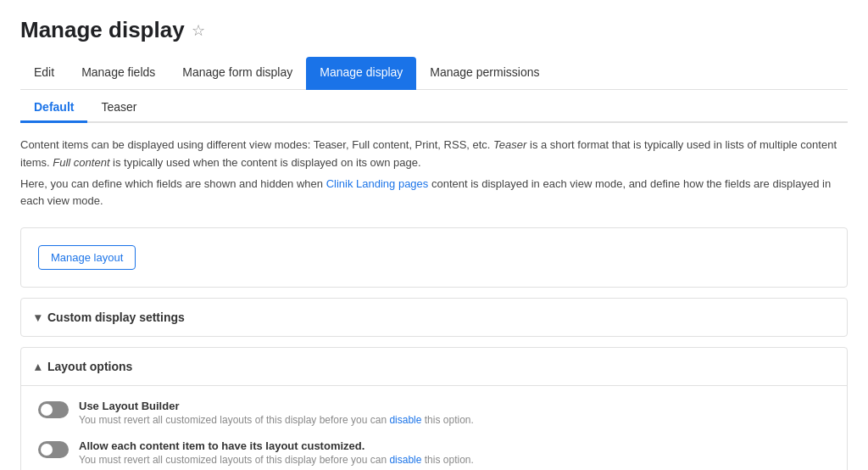  What do you see at coordinates (448, 420) in the screenshot?
I see `toggle1-hint-post: this option.` at bounding box center [448, 420].